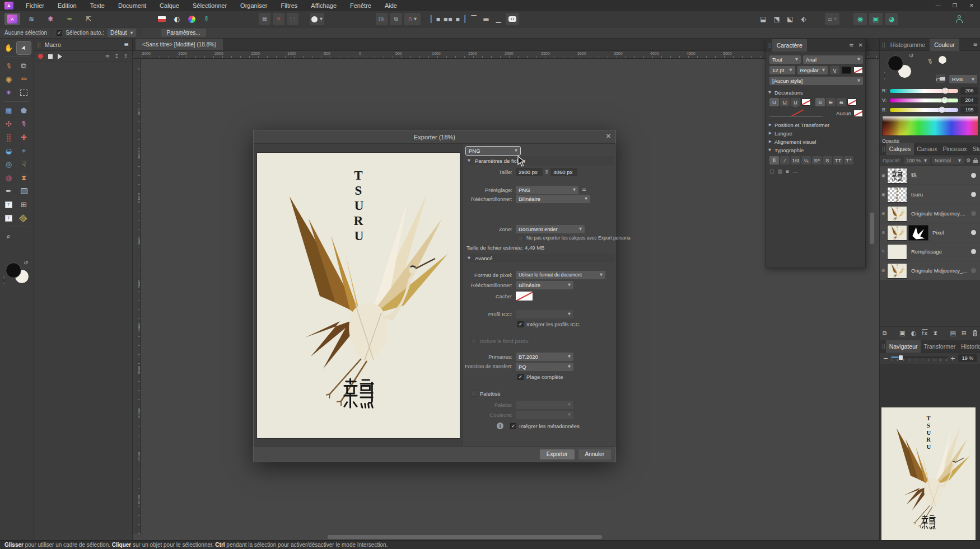 This screenshot has width=980, height=549. What do you see at coordinates (959, 19) in the screenshot?
I see `account-icon` at bounding box center [959, 19].